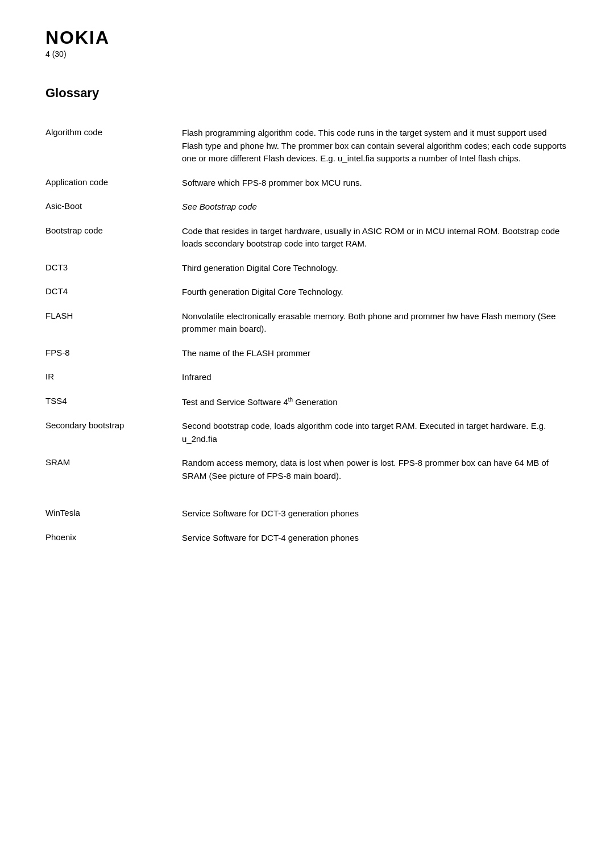 This screenshot has width=614, height=868. What do you see at coordinates (114, 267) in the screenshot?
I see `glossary-term: DCT3` at bounding box center [114, 267].